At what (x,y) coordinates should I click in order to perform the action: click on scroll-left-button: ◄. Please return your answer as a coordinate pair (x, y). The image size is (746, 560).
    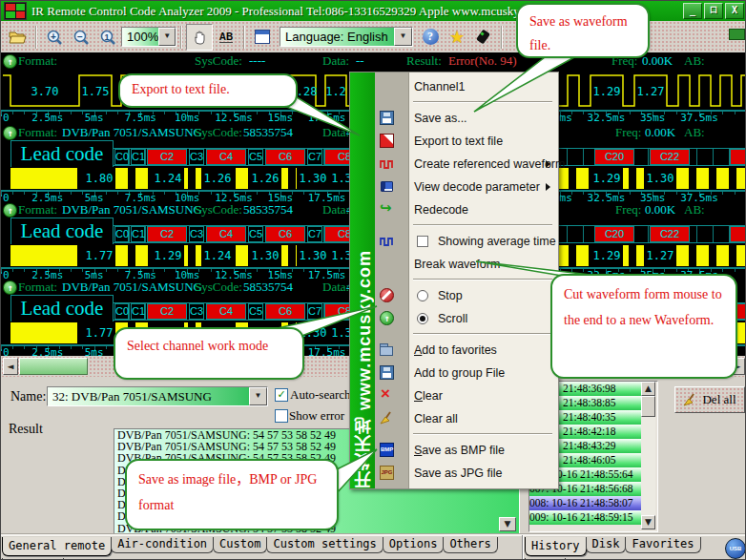
    Looking at the image, I should click on (10, 366).